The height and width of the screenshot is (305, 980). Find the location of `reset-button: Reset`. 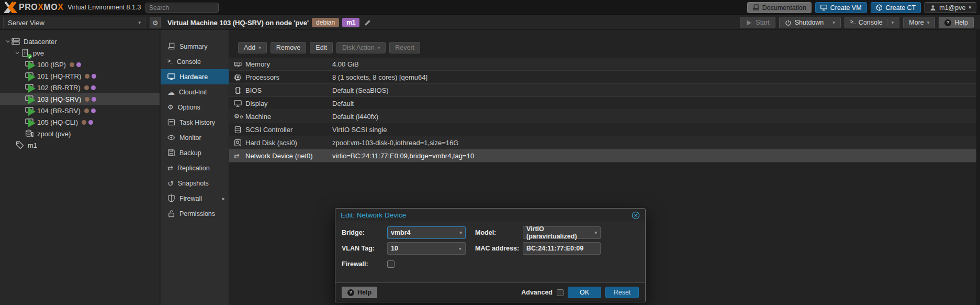

reset-button: Reset is located at coordinates (622, 292).